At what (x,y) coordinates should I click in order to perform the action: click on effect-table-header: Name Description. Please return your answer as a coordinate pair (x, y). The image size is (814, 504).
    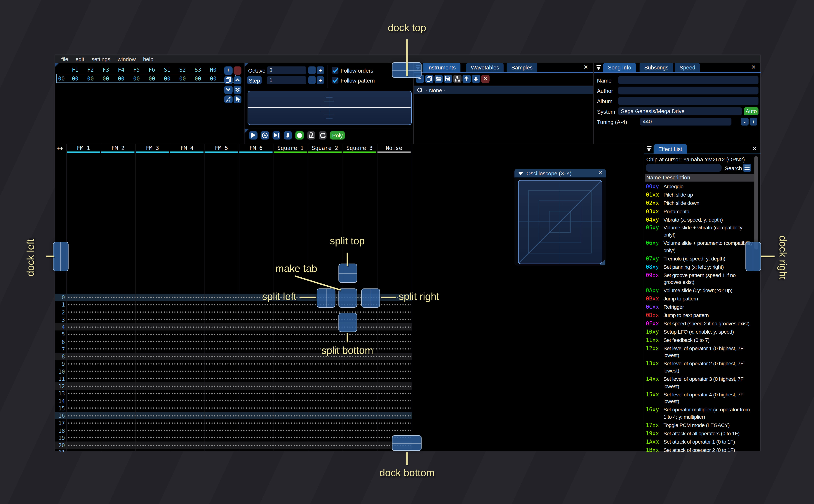
    Looking at the image, I should click on (699, 177).